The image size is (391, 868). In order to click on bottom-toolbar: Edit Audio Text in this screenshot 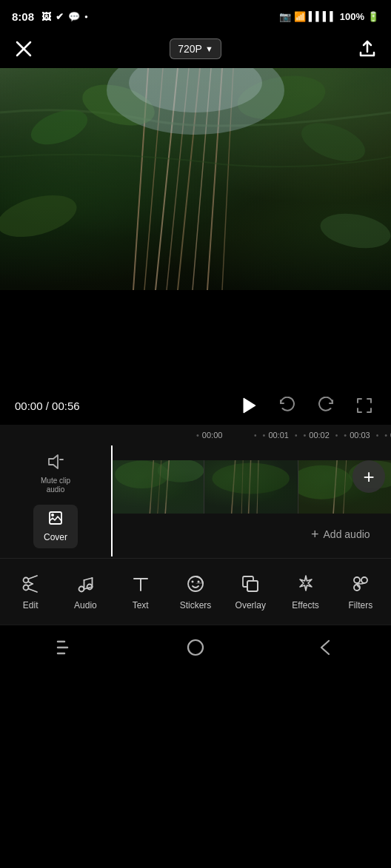, I will do `click(196, 591)`.